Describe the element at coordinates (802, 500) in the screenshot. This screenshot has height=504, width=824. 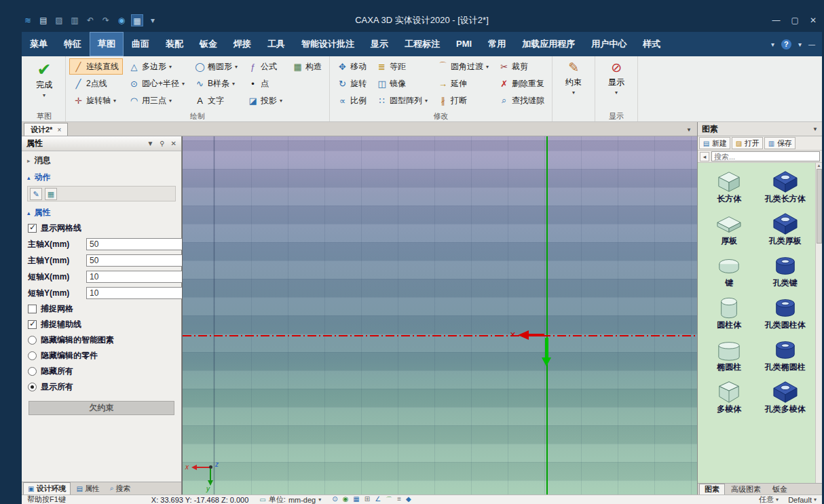
I see `style-dropdown: Default ▾` at that location.